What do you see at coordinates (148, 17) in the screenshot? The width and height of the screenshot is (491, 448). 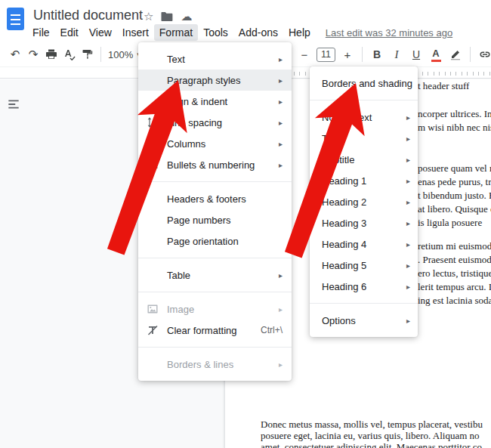 I see `star-icon: ☆` at bounding box center [148, 17].